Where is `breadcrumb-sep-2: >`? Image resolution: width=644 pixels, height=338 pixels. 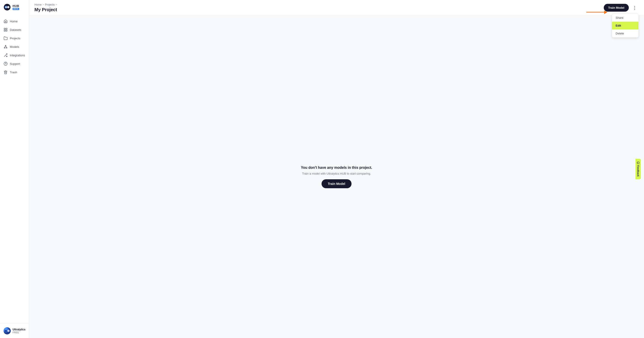
breadcrumb-sep-2: > is located at coordinates (56, 5).